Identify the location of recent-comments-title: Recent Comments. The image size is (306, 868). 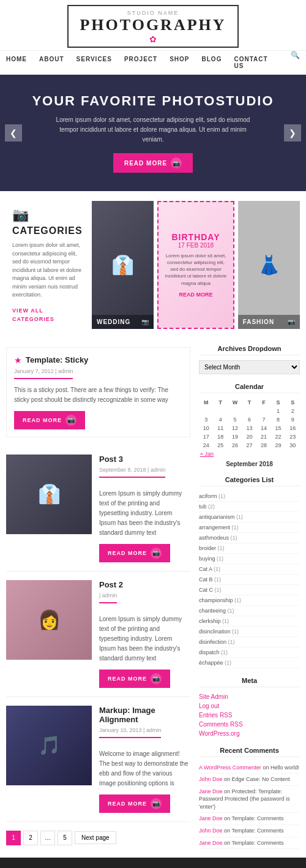
(250, 752).